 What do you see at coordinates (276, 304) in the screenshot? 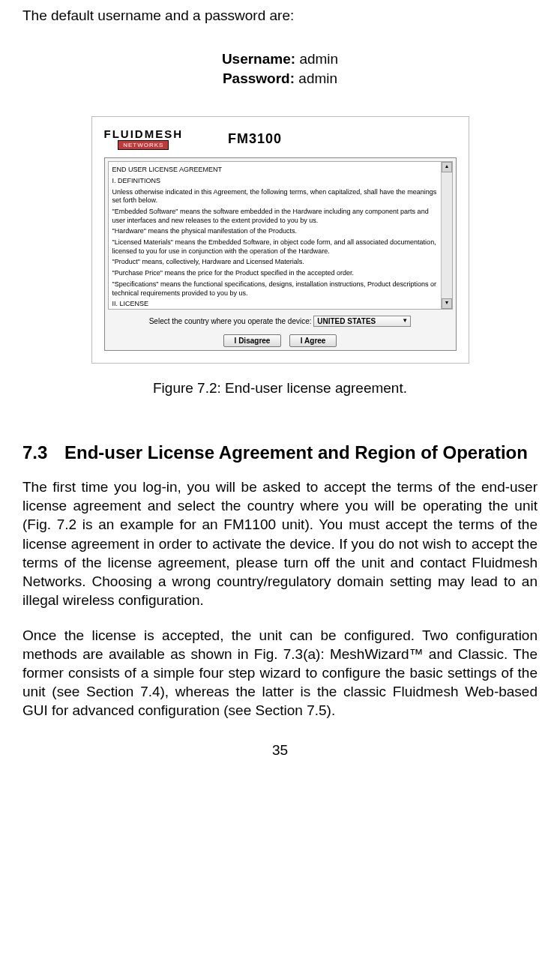
I see `eula-s2-title: II. LICENSE` at bounding box center [276, 304].